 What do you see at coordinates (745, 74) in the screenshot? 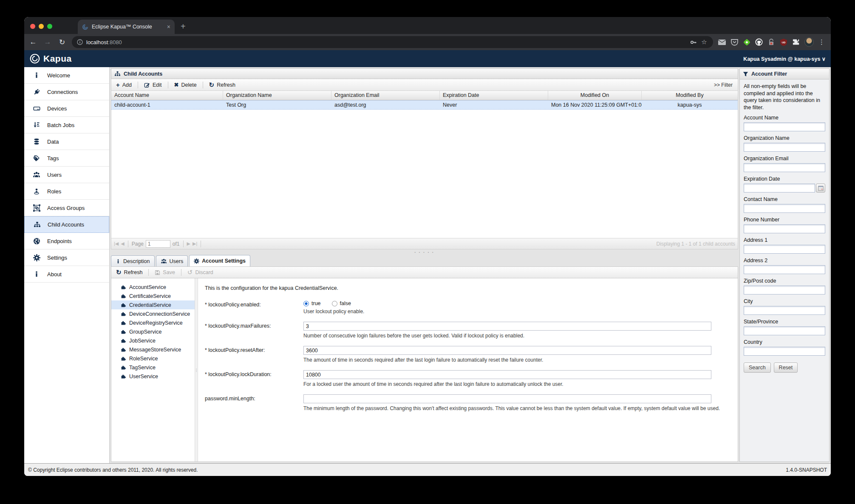
I see `funnel-icon` at bounding box center [745, 74].